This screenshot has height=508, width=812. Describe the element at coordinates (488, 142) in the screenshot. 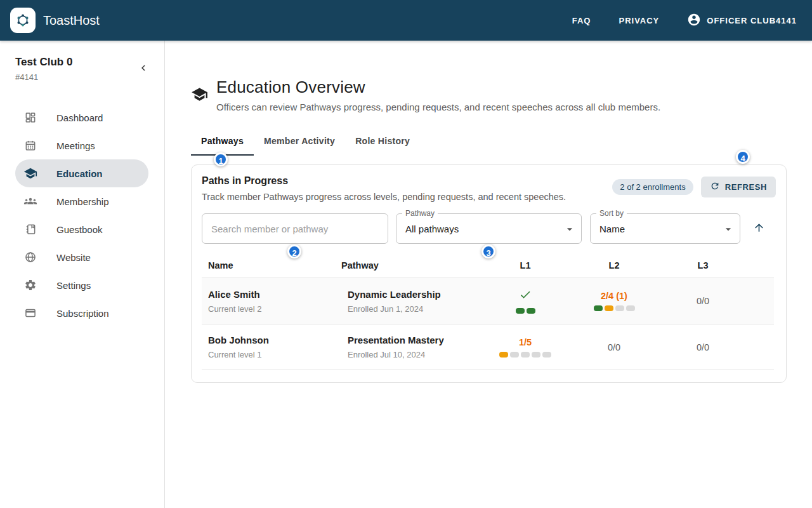

I see `tab-bar: Pathways Member Activity Role History` at that location.